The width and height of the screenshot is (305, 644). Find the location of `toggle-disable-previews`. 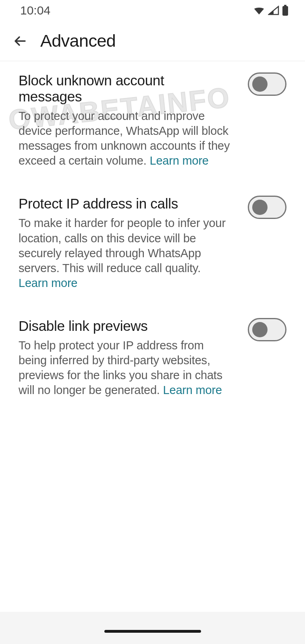

toggle-disable-previews is located at coordinates (267, 330).